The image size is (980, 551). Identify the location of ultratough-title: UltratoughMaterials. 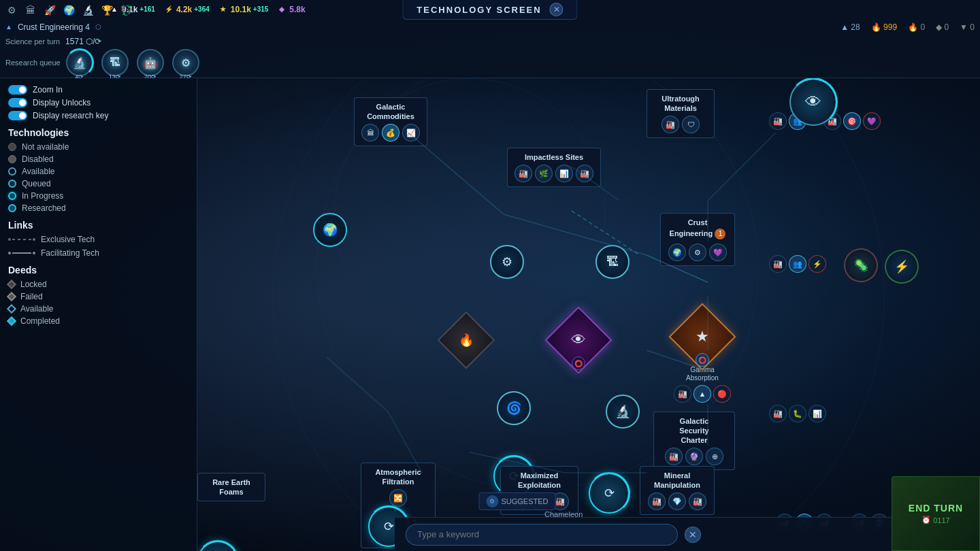
(681, 103).